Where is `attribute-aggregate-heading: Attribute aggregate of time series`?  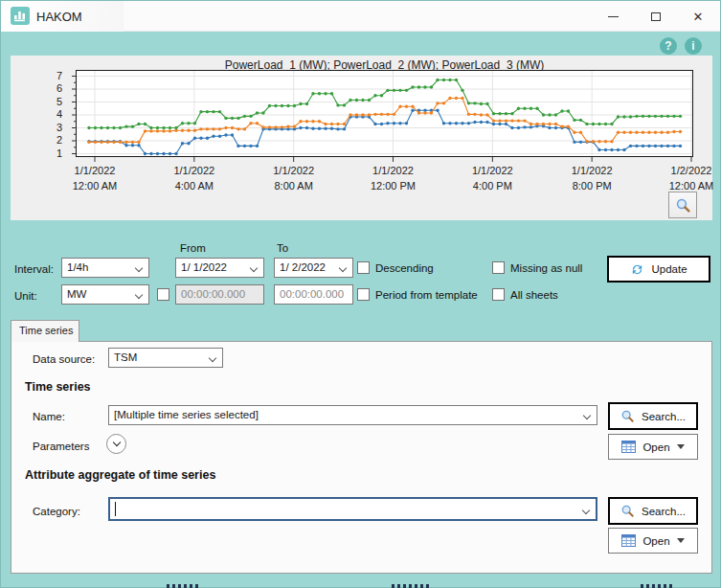 attribute-aggregate-heading: Attribute aggregate of time series is located at coordinates (121, 475).